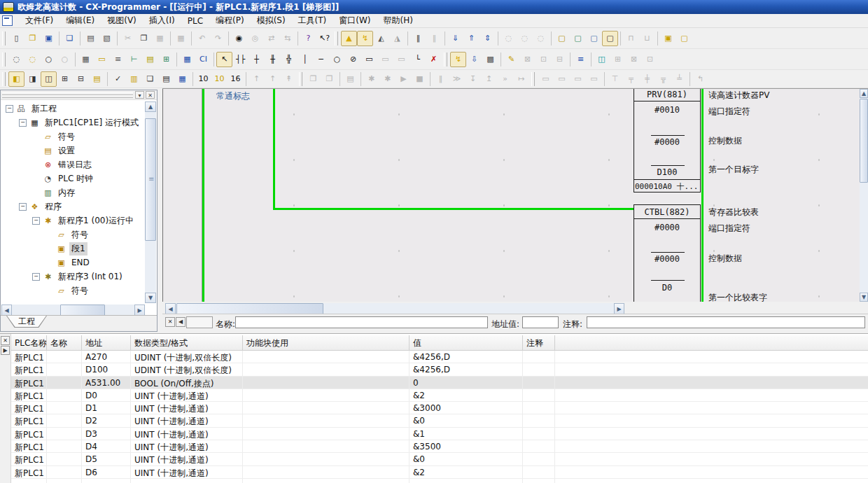  What do you see at coordinates (540, 38) in the screenshot?
I see `force-cancel-icon: ◌` at bounding box center [540, 38].